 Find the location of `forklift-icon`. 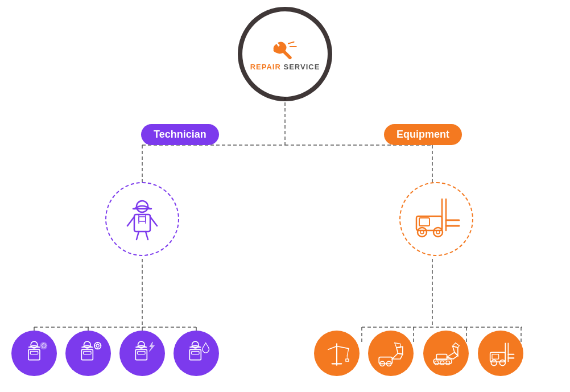

forklift-icon is located at coordinates (436, 219).